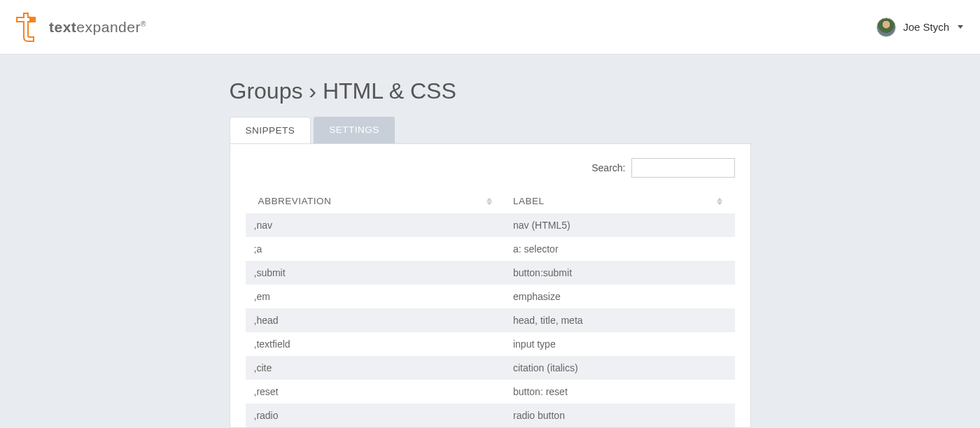  What do you see at coordinates (960, 27) in the screenshot?
I see `chevron-down-icon` at bounding box center [960, 27].